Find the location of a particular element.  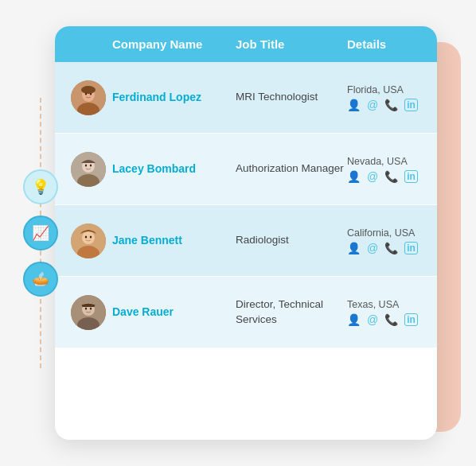

email-icon-3: @ is located at coordinates (373, 248).